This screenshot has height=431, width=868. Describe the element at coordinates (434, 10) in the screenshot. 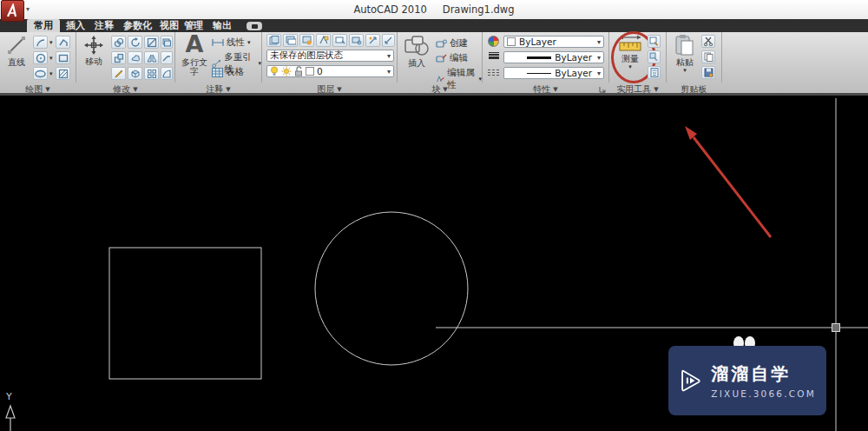

I see `window-title: AutoCAD 2010 Drawing1.dwg` at that location.